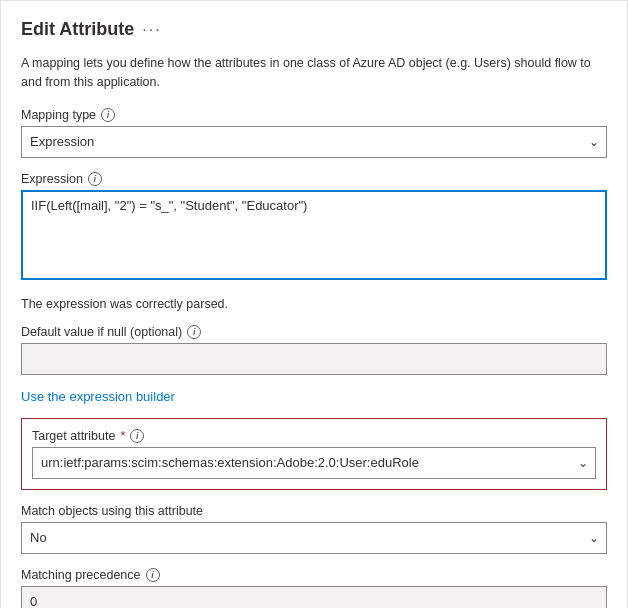  Describe the element at coordinates (314, 454) in the screenshot. I see `target-attribute-group: Target attribute * i urn:ietf:params:sci…` at that location.